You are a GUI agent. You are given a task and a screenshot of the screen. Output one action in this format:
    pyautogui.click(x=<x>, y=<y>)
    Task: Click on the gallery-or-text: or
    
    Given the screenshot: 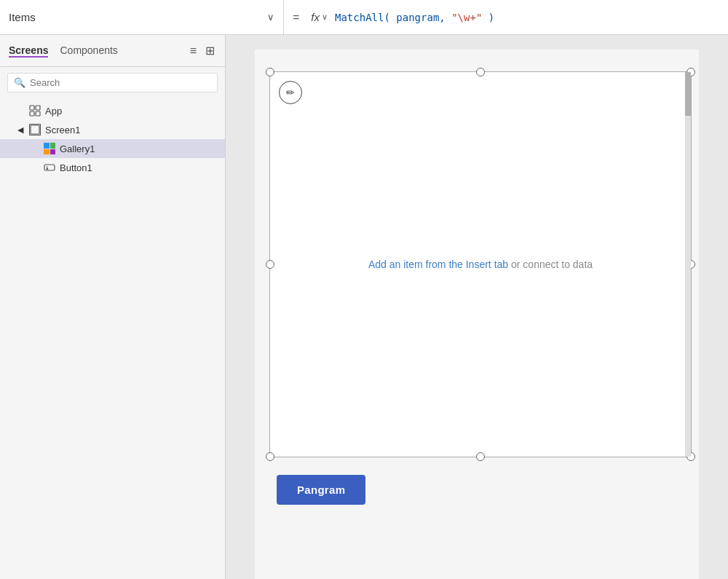 What is the action you would take?
    pyautogui.click(x=515, y=264)
    